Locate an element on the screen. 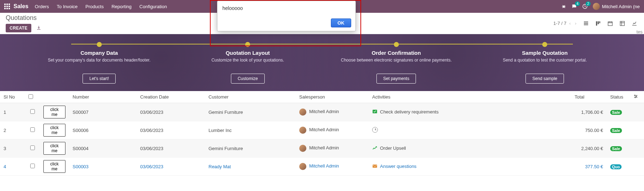 This screenshot has height=191, width=644. cell-slno: 3 is located at coordinates (12, 149).